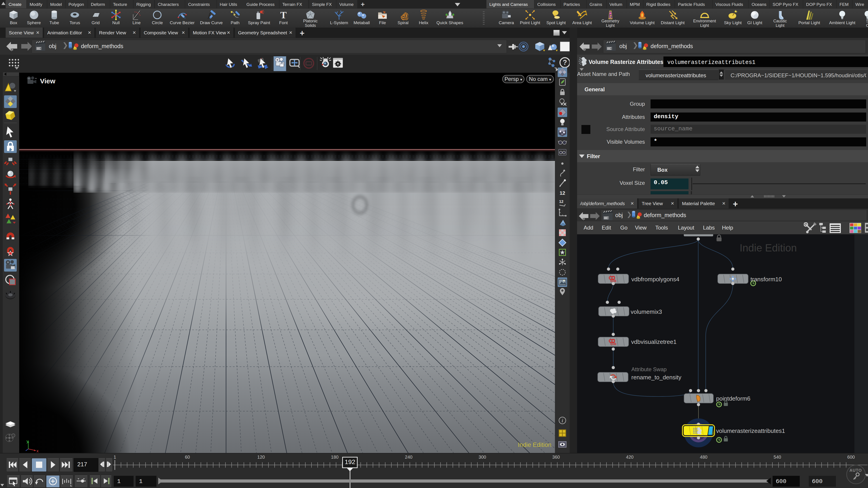 The height and width of the screenshot is (488, 868). What do you see at coordinates (613, 344) in the screenshot?
I see `svg-text: VDB` at bounding box center [613, 344].